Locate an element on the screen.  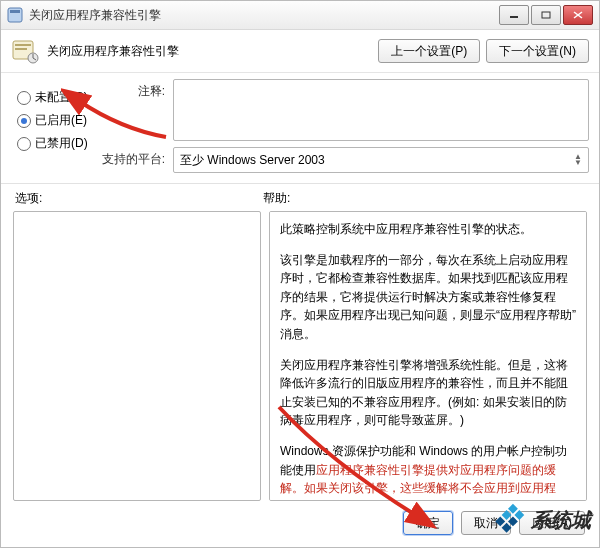
state-radio-group: 未配置(C) 已启用(E) 已禁用(D) is located at coordinates (59, 126).